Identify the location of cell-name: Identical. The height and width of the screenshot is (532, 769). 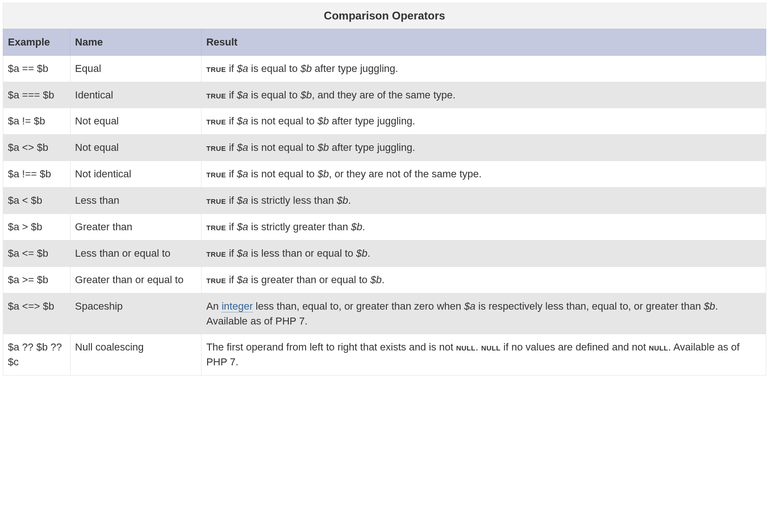
(136, 95).